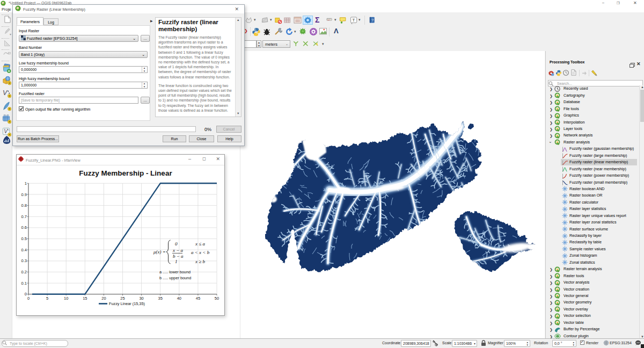 Image resolution: width=644 pixels, height=348 pixels. What do you see at coordinates (200, 262) in the screenshot?
I see `svg-text: x ≥ b` at bounding box center [200, 262].